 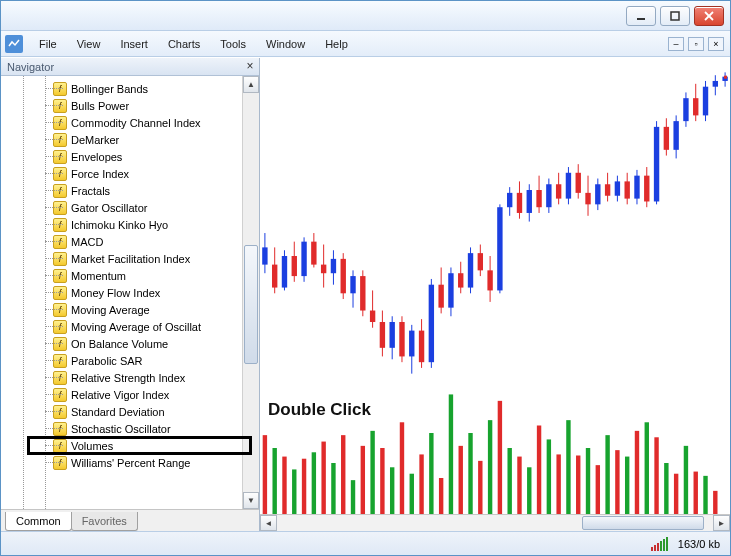 What do you see at coordinates (139, 156) in the screenshot?
I see `indicator-item: fEnvelopes` at bounding box center [139, 156].